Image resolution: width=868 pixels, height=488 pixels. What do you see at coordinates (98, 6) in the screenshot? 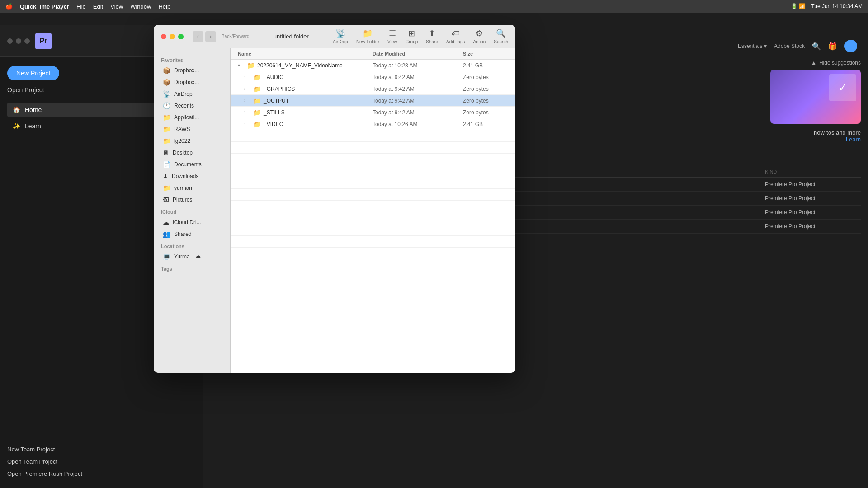
I see `menu-edit: Edit` at bounding box center [98, 6].